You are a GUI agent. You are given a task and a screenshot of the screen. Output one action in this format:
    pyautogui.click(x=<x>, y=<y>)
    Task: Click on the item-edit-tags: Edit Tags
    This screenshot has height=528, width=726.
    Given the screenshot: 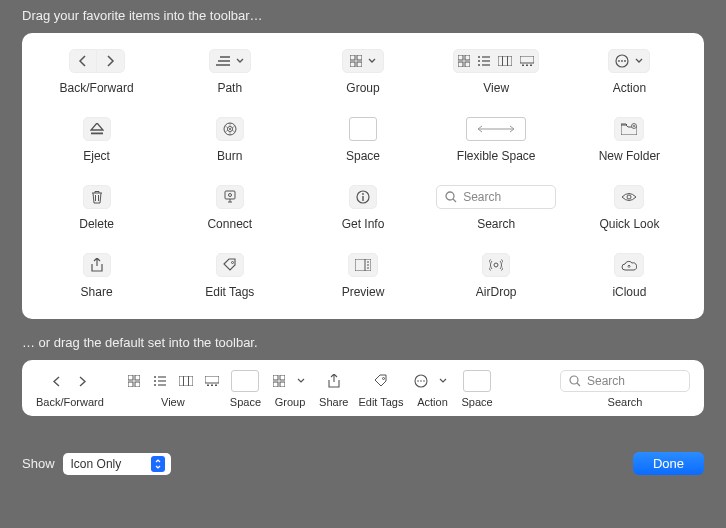 What is the action you would take?
    pyautogui.click(x=230, y=276)
    